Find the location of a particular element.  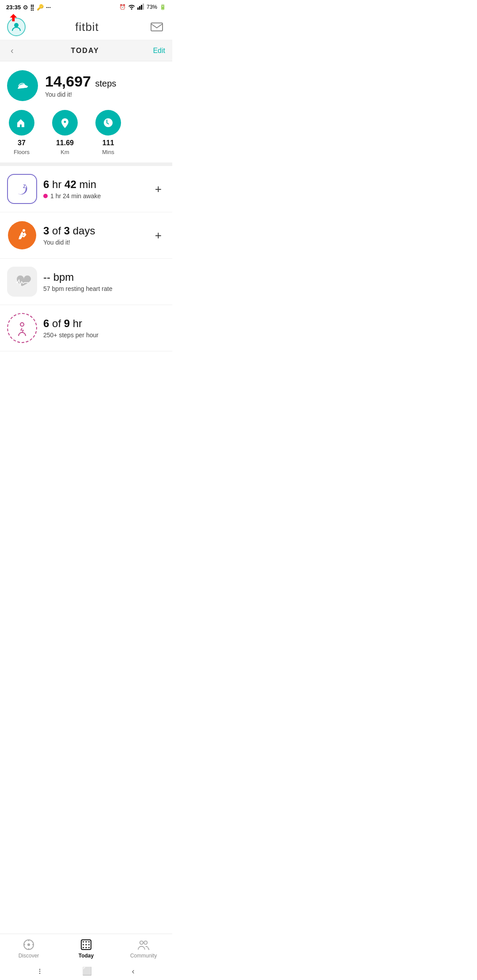

mins-label: Mins is located at coordinates (108, 152).